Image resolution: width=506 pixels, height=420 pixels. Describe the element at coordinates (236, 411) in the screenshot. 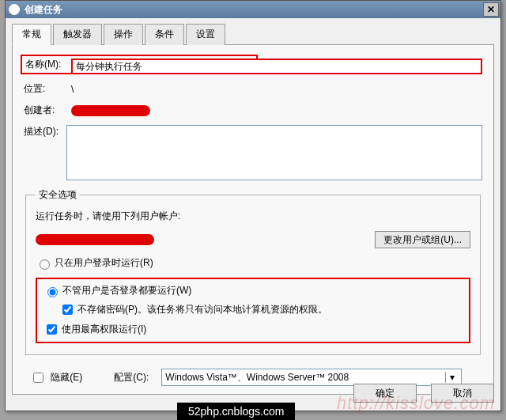

I see `source-attribution: 52php.cnblogs.com` at that location.